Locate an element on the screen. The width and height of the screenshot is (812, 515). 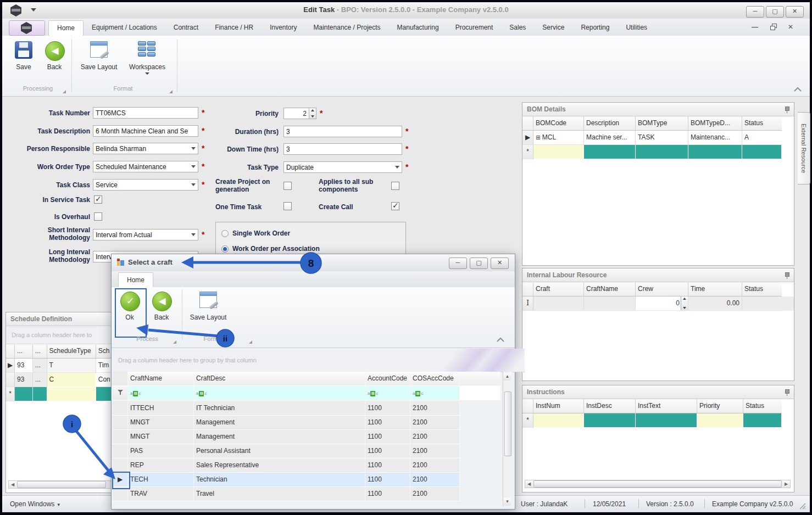
inst-col-insttext: InstText is located at coordinates (666, 406).